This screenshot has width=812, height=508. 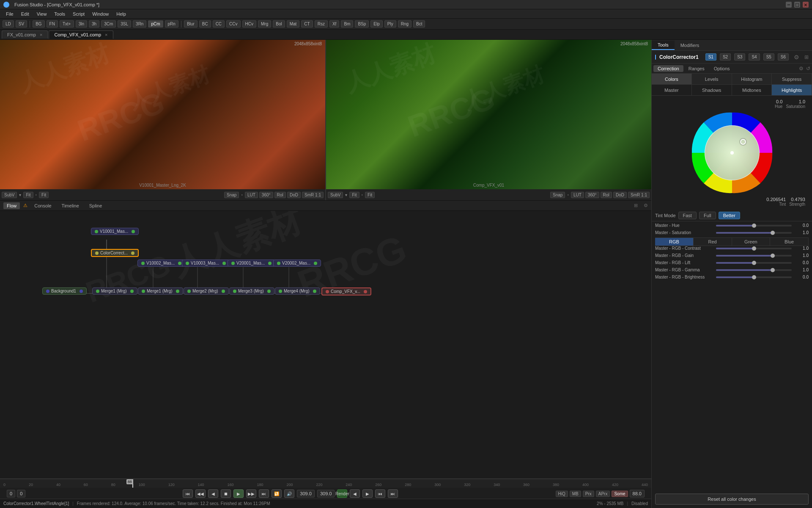 I want to click on rgb-tab-green: Green, so click(x=751, y=242).